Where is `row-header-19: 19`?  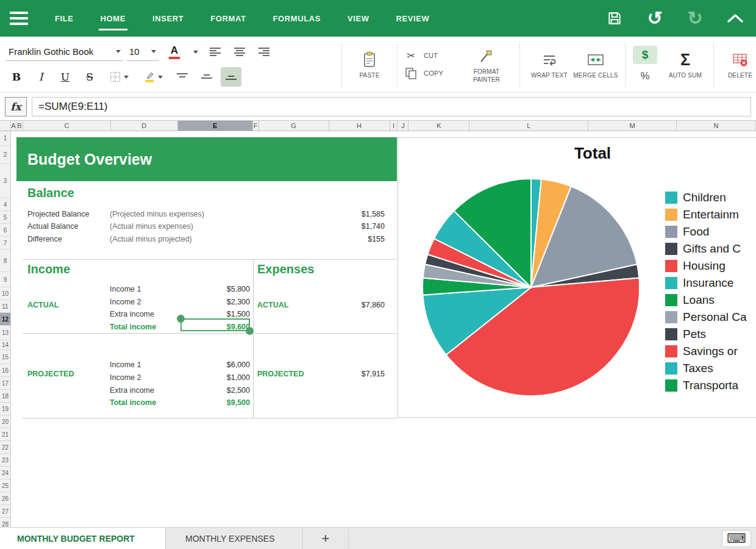 row-header-19: 19 is located at coordinates (5, 409).